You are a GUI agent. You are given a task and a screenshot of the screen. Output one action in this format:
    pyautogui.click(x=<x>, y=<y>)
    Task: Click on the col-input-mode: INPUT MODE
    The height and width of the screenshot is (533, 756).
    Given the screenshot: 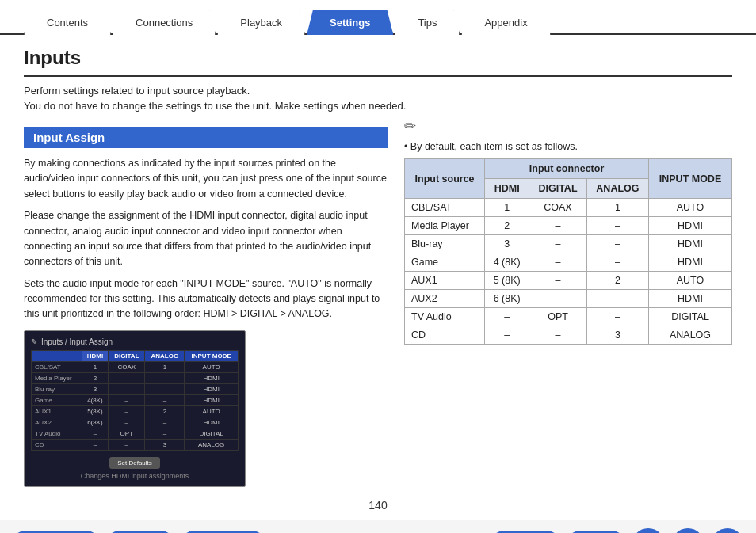 What is the action you would take?
    pyautogui.click(x=691, y=179)
    